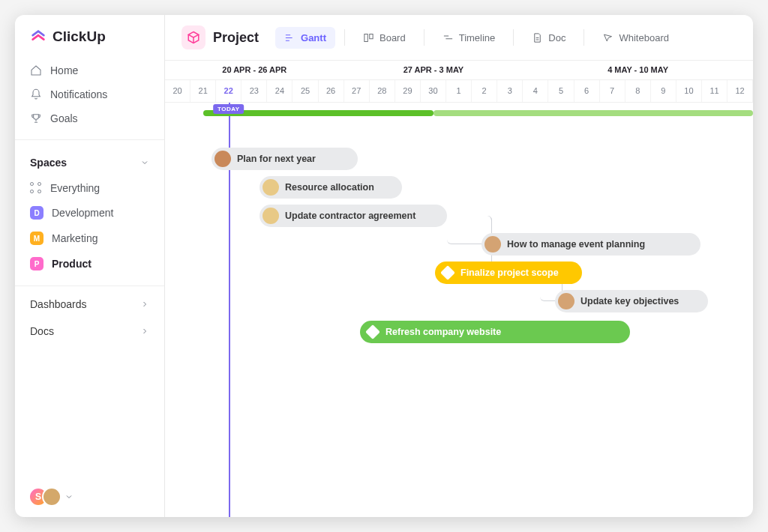 The width and height of the screenshot is (768, 532). What do you see at coordinates (630, 301) in the screenshot?
I see `task-label: Update key objectives` at bounding box center [630, 301].